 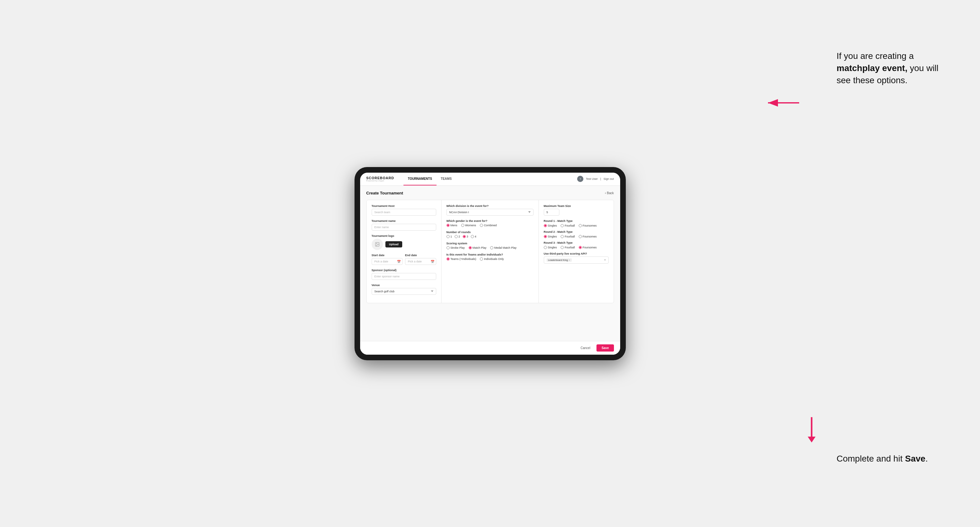 What do you see at coordinates (576, 234) in the screenshot?
I see `round2-match-group: Round 2 - Match Type Singles Fourball` at bounding box center [576, 234].